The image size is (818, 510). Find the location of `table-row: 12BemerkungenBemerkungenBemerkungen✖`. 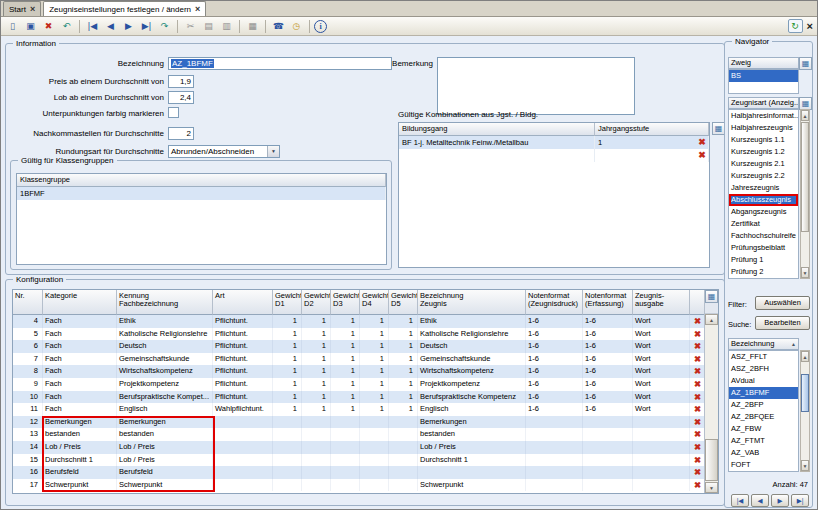

table-row: 12BemerkungenBemerkungenBemerkungen✖ is located at coordinates (358, 422).